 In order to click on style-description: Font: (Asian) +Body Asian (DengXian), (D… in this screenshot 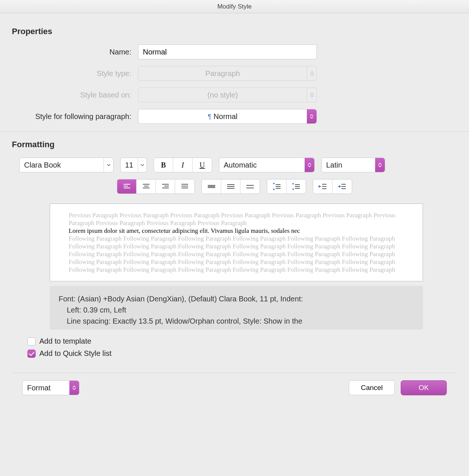, I will do `click(236, 308)`.